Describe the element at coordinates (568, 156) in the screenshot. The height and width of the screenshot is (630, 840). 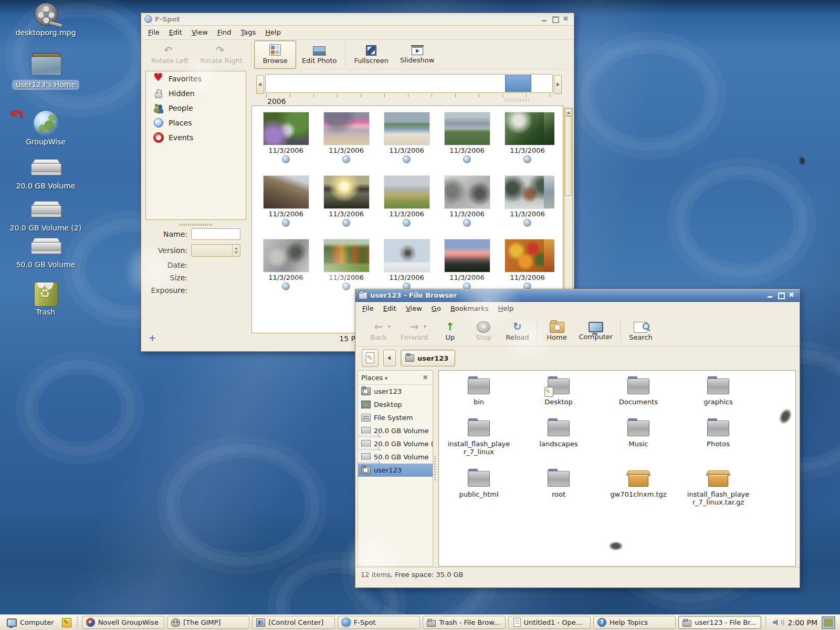
I see `scrollbar-thumb` at that location.